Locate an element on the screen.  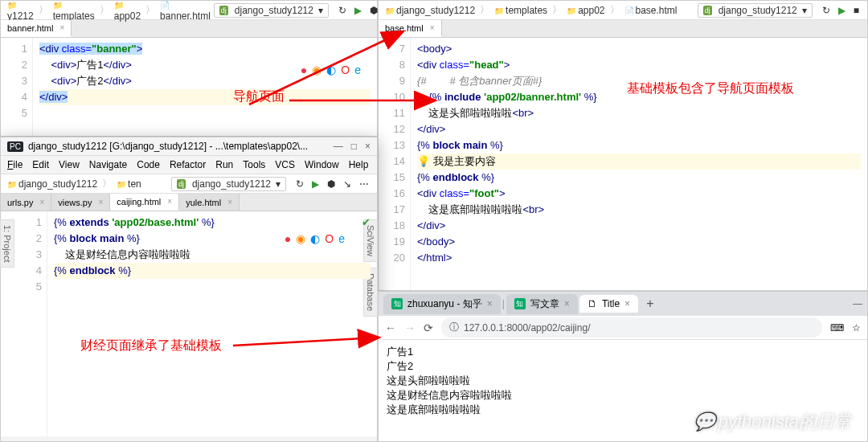
breadcrumb: y1212〉 templates〉 app02〉 banner.html djd… is located at coordinates (189, 10).